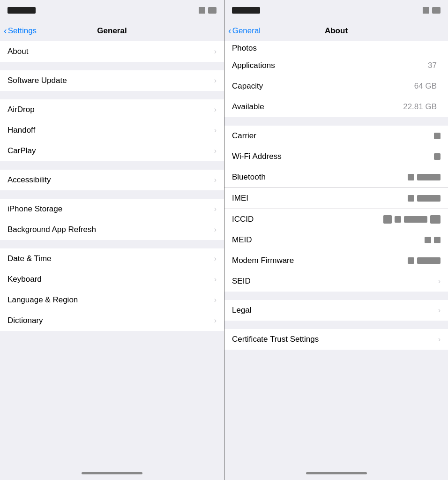  I want to click on modem-value-group, so click(424, 261).